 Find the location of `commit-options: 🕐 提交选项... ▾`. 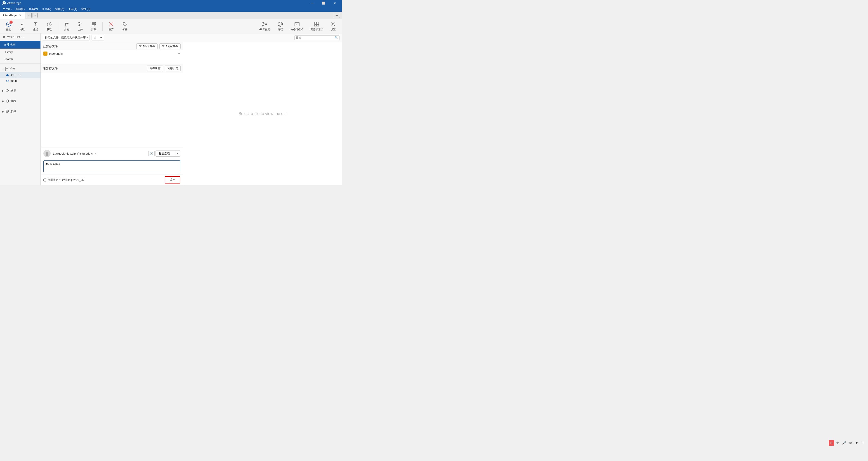

commit-options: 🕐 提交选项... ▾ is located at coordinates (164, 154).